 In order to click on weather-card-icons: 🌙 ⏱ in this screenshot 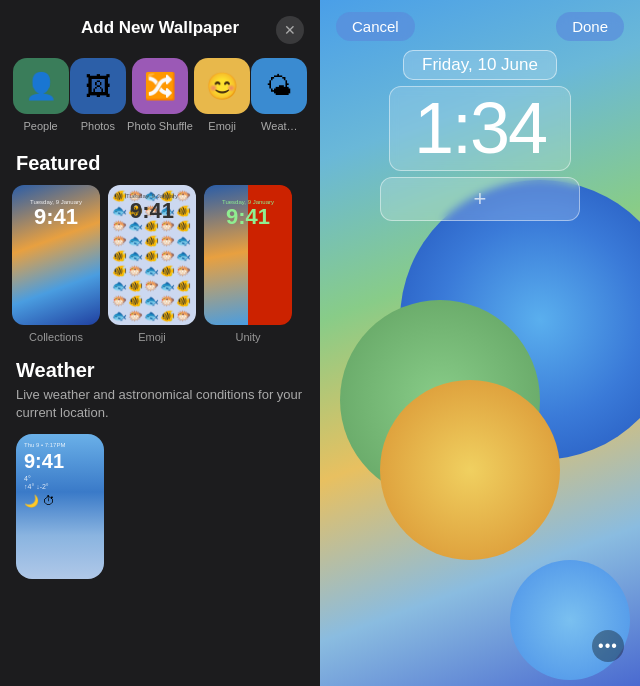, I will do `click(60, 501)`.